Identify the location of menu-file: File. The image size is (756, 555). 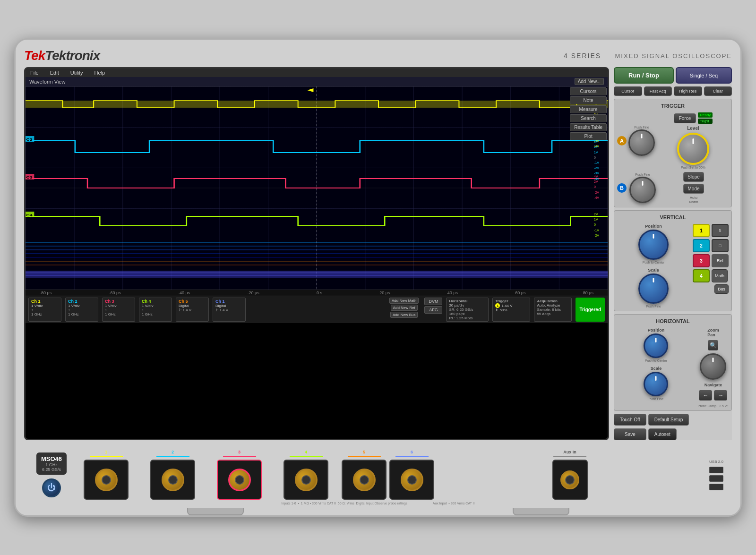
(34, 73).